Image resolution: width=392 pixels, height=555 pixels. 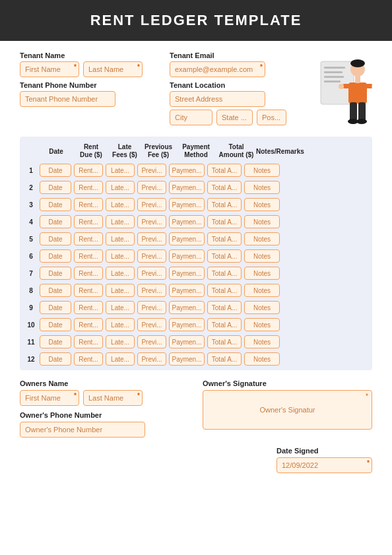 What do you see at coordinates (49, 69) in the screenshot?
I see `tenant-first-name-field: First Name *` at bounding box center [49, 69].